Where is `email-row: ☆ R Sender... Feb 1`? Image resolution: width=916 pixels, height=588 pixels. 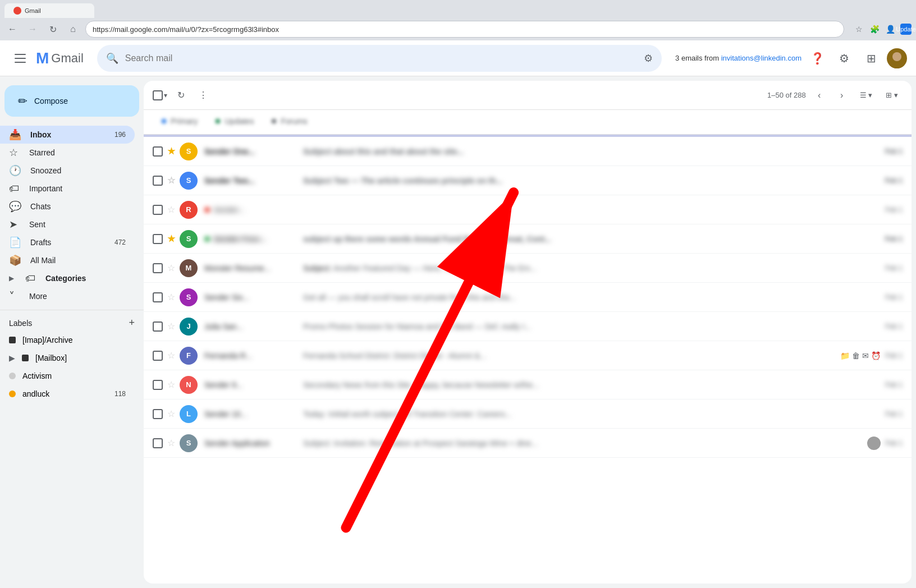 email-row: ☆ R Sender... Feb 1 is located at coordinates (528, 210).